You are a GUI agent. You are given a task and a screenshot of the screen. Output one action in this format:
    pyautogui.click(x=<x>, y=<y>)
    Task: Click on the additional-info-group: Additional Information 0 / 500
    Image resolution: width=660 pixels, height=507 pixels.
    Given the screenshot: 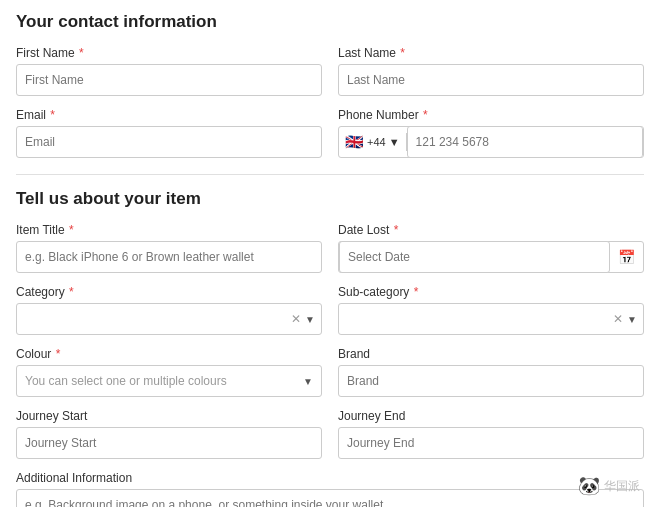 What is the action you would take?
    pyautogui.click(x=330, y=489)
    